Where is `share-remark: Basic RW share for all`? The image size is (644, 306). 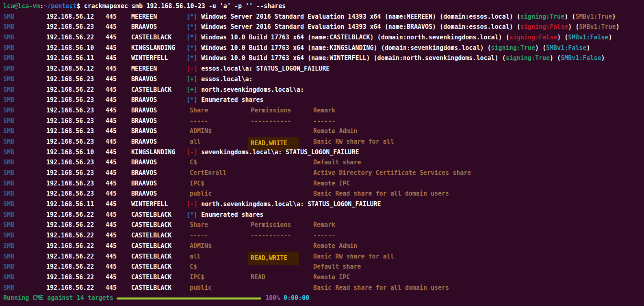
share-remark: Basic RW share for all is located at coordinates (353, 257).